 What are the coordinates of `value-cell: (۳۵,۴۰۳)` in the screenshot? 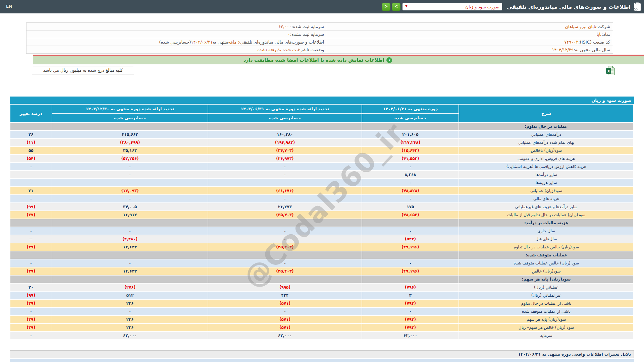 It's located at (285, 215).